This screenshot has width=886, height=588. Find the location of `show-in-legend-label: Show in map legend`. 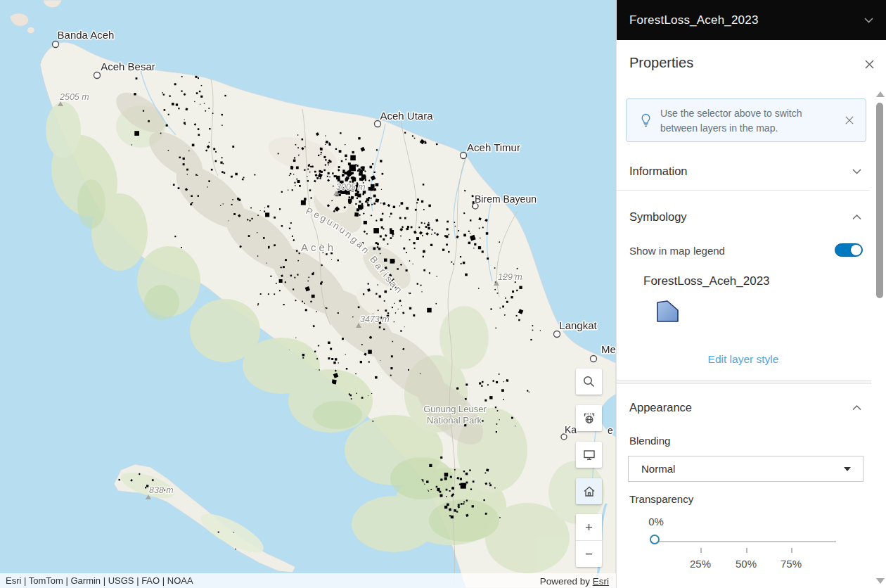

show-in-legend-label: Show in map legend is located at coordinates (677, 250).